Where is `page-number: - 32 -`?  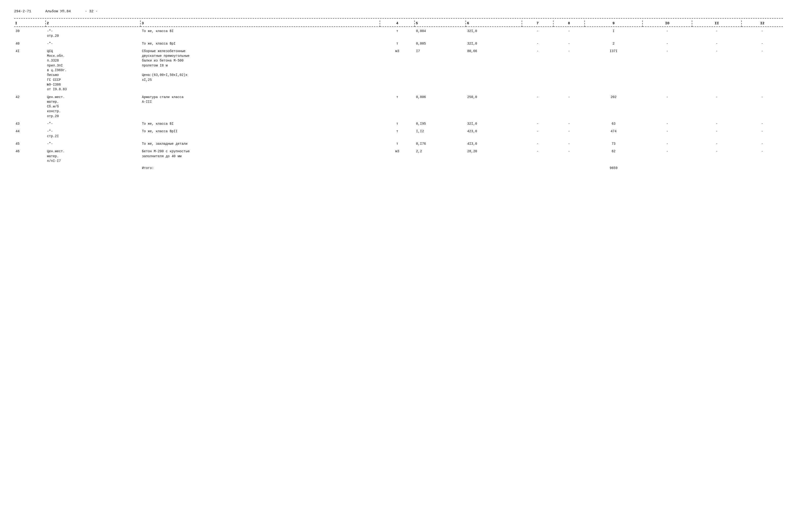
page-number: - 32 - is located at coordinates (91, 12).